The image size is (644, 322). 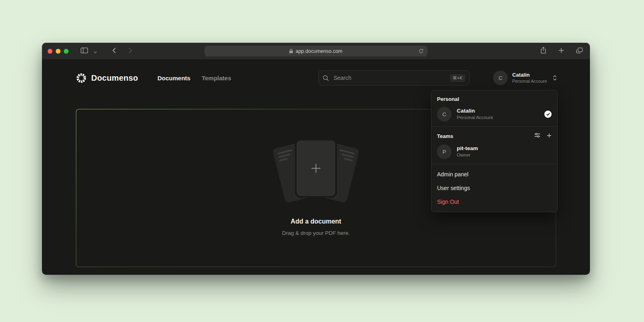 I want to click on app-header: Documenso Documents Templates ⌘+K C Cata…, so click(x=316, y=78).